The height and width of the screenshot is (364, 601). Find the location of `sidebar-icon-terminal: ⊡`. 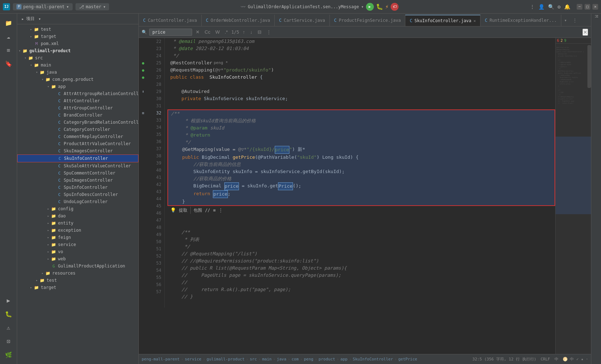

sidebar-icon-terminal: ⊡ is located at coordinates (9, 341).